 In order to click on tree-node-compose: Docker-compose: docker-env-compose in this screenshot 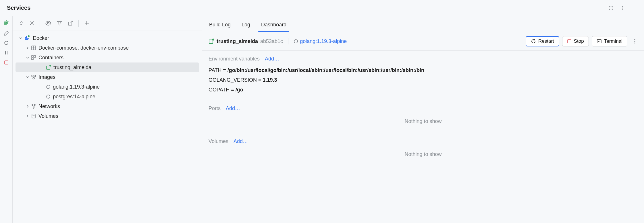, I will do `click(107, 48)`.